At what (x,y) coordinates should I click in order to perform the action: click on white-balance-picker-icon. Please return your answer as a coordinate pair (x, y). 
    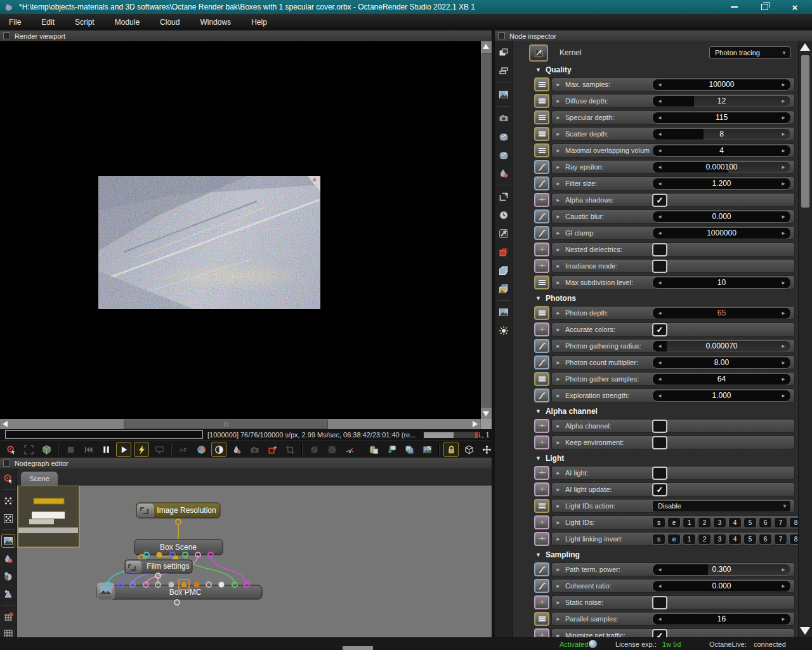
    Looking at the image, I should click on (219, 449).